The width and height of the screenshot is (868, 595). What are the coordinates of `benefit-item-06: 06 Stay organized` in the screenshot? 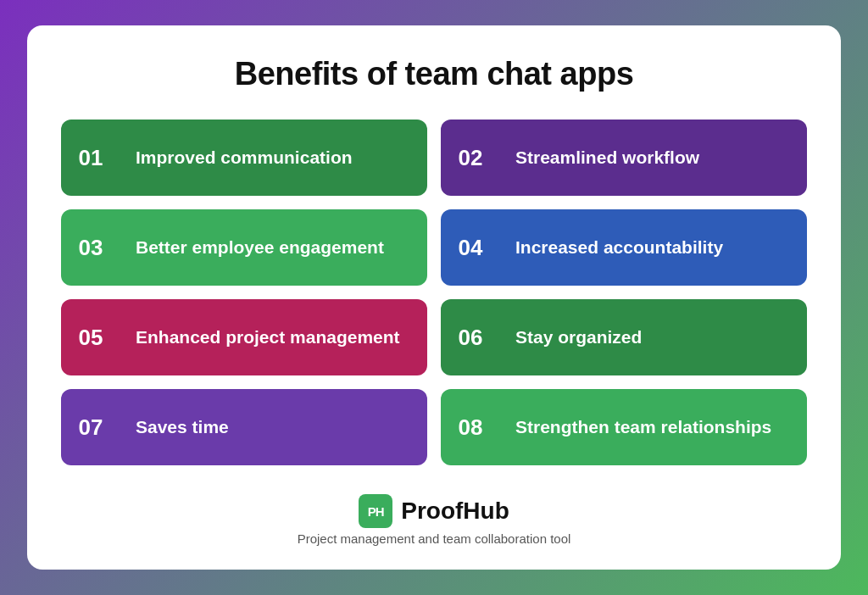 It's located at (624, 337).